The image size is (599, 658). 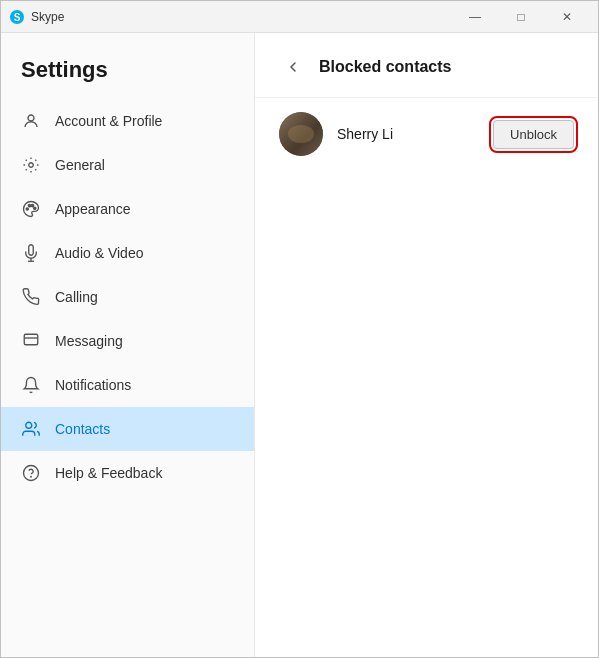 I want to click on sidebar-item-account-label: Account & Profile, so click(x=108, y=121).